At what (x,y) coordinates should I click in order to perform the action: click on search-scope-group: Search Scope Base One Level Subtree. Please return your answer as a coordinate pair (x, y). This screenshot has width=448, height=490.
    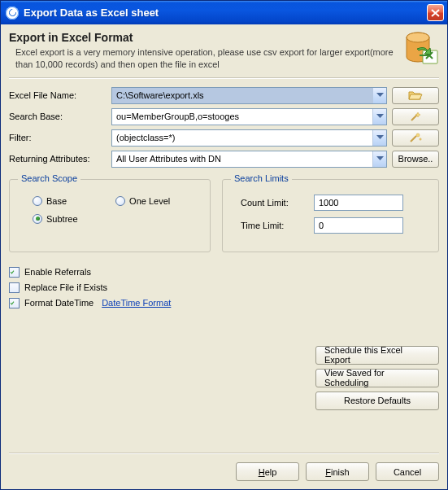
    Looking at the image, I should click on (110, 216).